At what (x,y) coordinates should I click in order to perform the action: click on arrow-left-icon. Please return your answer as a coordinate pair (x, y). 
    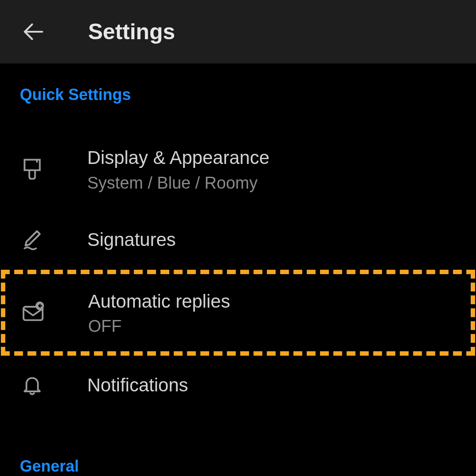
    Looking at the image, I should click on (33, 32).